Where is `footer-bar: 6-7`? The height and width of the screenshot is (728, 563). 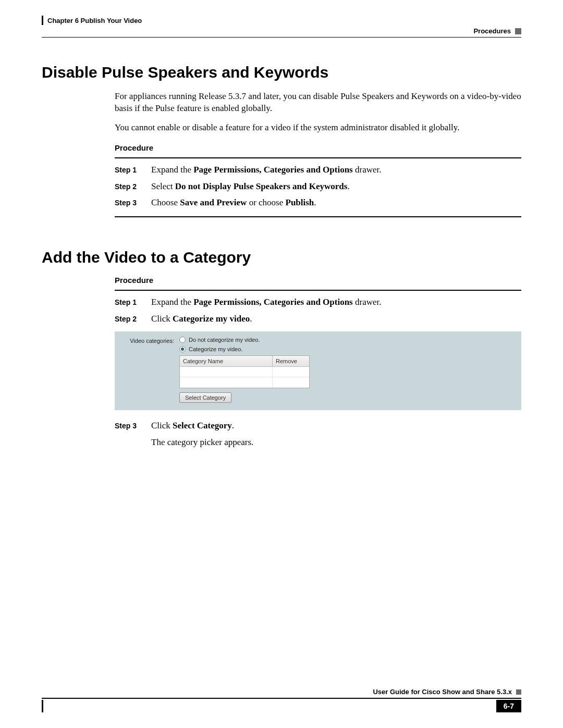
footer-bar: 6-7 is located at coordinates (282, 706).